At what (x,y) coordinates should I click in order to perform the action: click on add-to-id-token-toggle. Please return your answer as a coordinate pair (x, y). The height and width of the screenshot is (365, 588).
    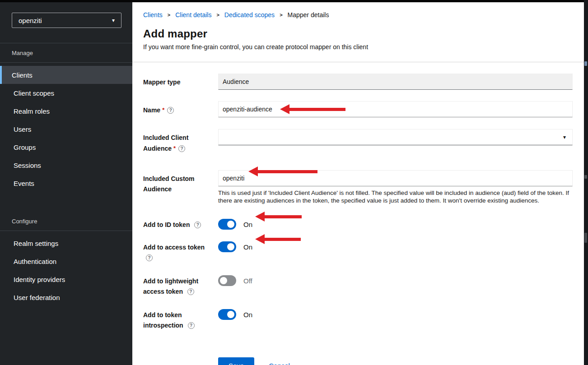
    Looking at the image, I should click on (227, 224).